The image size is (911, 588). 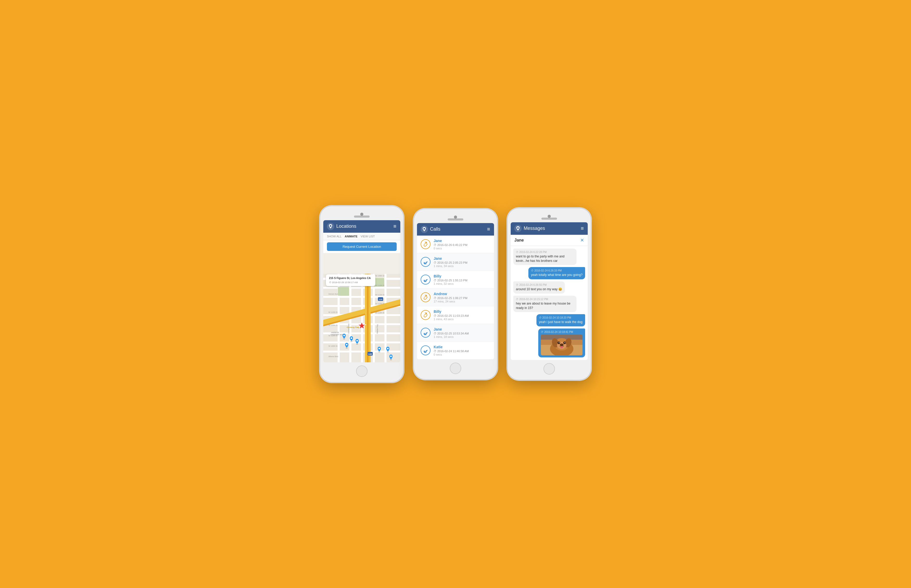 I want to click on messages-menu-icon: ≡, so click(x=583, y=228).